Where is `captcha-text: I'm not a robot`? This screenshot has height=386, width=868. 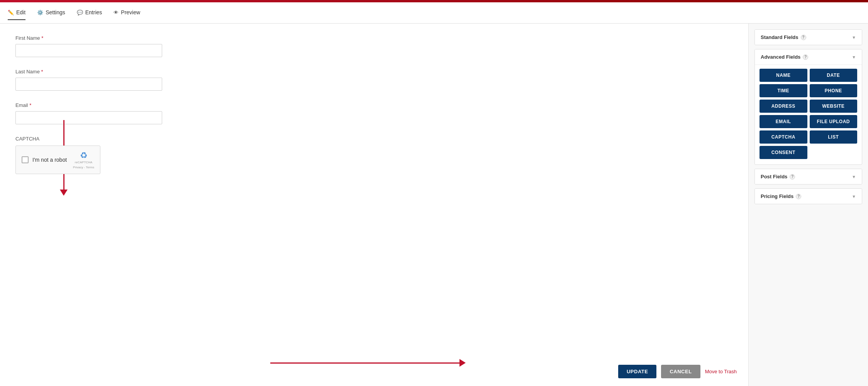
captcha-text: I'm not a robot is located at coordinates (49, 160).